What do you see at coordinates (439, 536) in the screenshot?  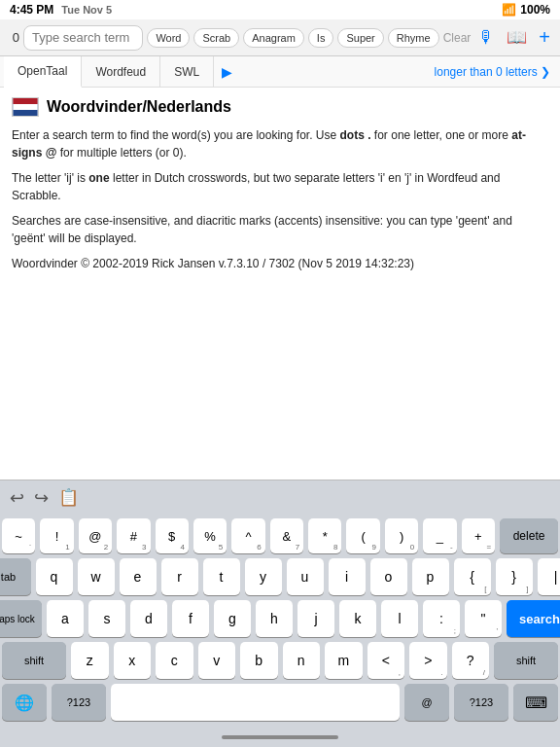 I see `key-underscore: _-` at bounding box center [439, 536].